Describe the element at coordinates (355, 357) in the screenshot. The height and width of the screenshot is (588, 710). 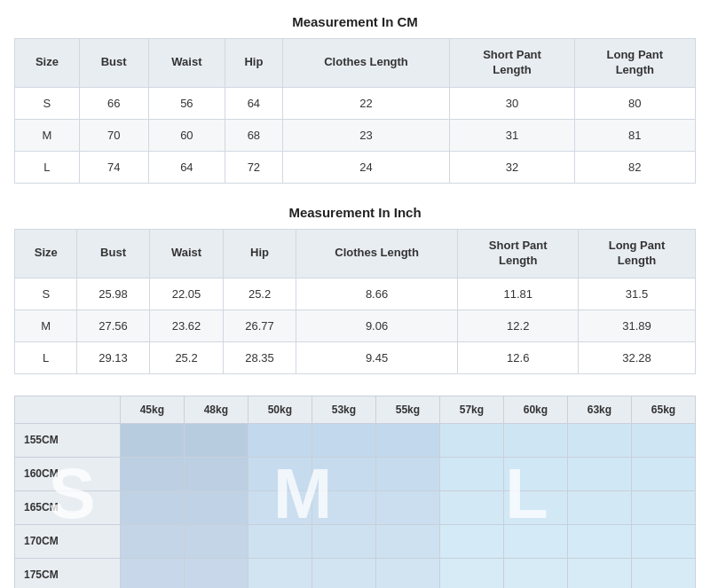
I see `inch-table-row: L29.1325.228.359.4512.632.28` at that location.